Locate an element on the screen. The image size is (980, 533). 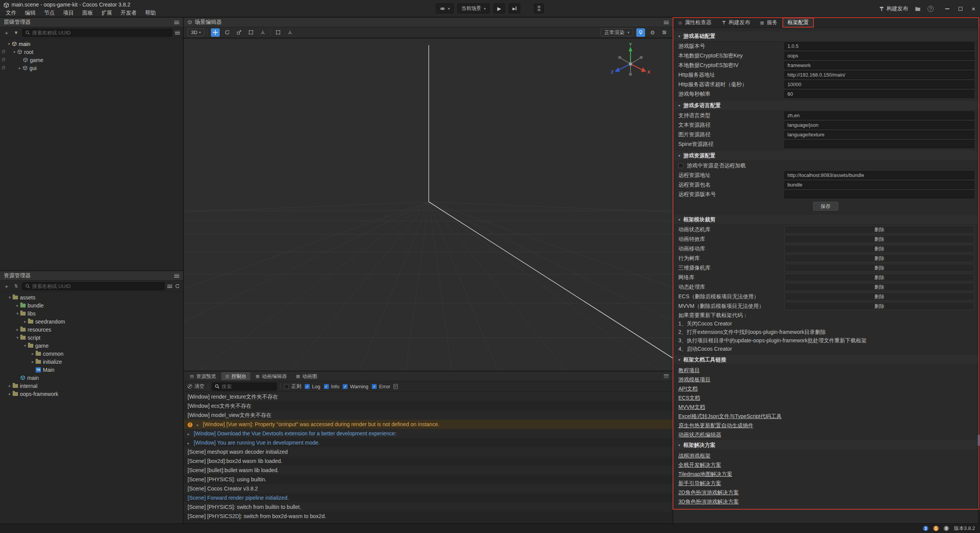
filter-info-checkbox: ✓ Info is located at coordinates (332, 387).